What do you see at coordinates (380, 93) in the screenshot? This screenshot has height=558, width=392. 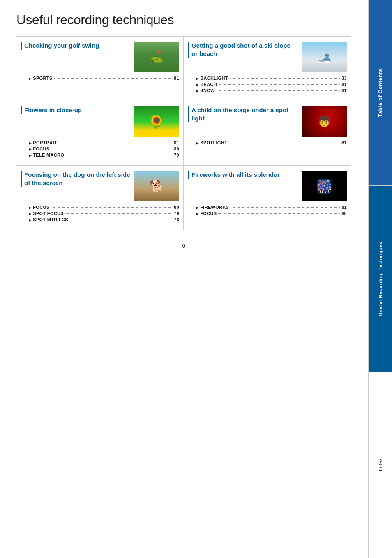 I see `sidebar-toc-label: Table of Contents` at bounding box center [380, 93].